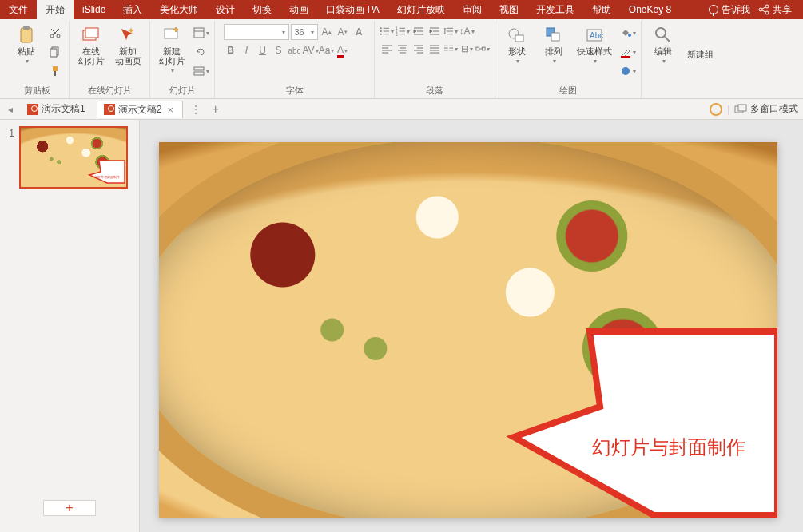  I want to click on columns-button: ▾, so click(451, 49).